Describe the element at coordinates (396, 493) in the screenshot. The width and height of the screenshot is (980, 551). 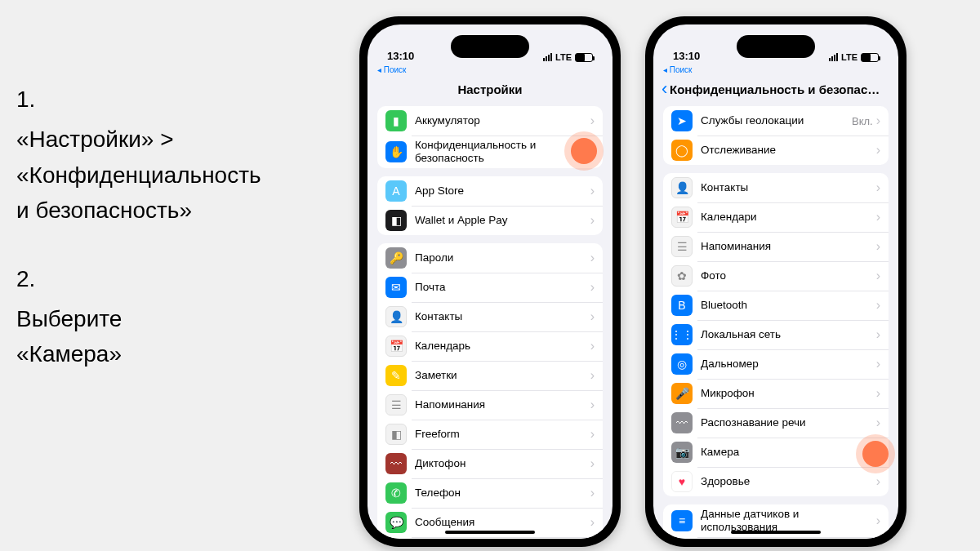
I see `row-icon: ✆` at that location.